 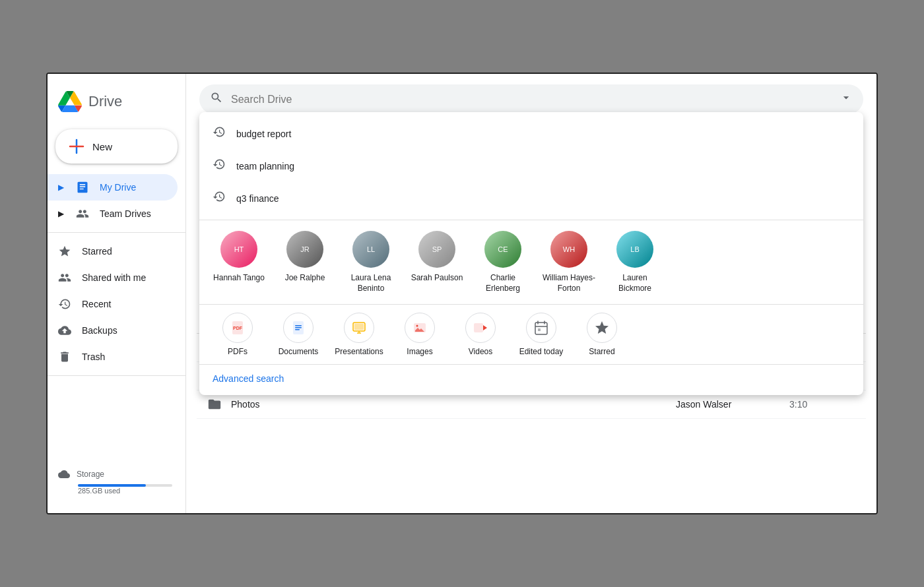 What do you see at coordinates (65, 278) in the screenshot?
I see `shared-icon` at bounding box center [65, 278].